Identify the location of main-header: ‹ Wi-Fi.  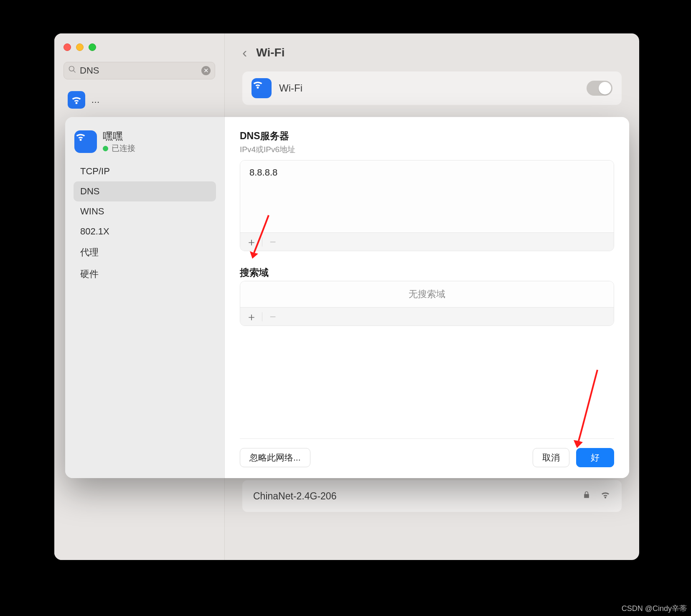
(432, 53).